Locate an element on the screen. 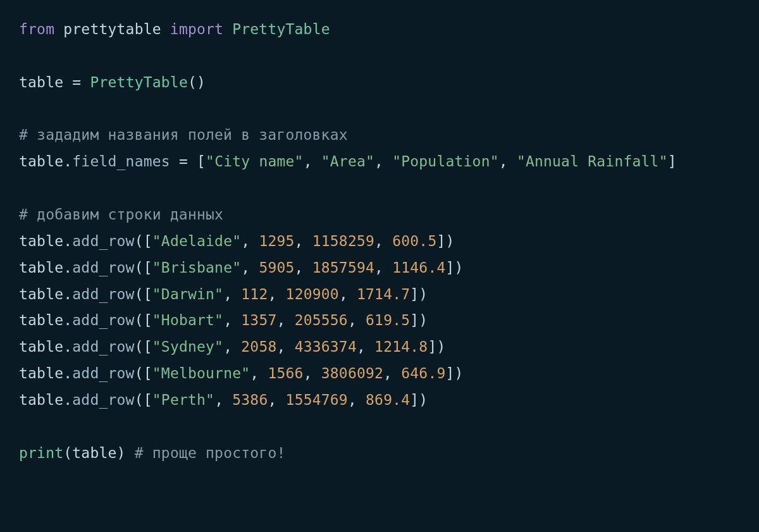  class-name: PrettyTable is located at coordinates (281, 29).